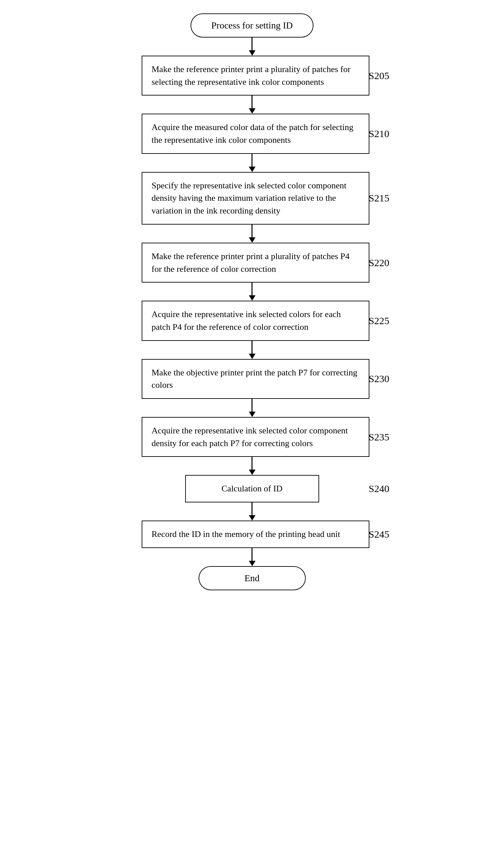  What do you see at coordinates (252, 25) in the screenshot?
I see `start-terminal-row: Process for setting ID` at bounding box center [252, 25].